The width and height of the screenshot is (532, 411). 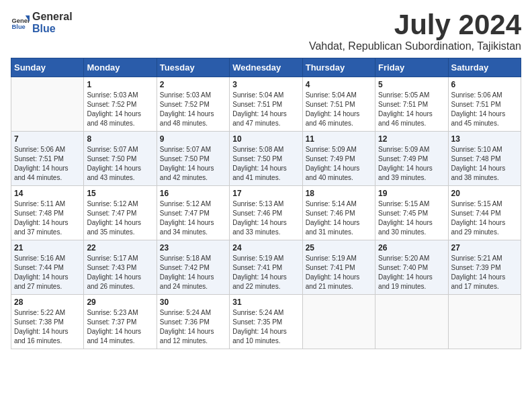 I want to click on logo: General Blue General Blue, so click(x=42, y=23).